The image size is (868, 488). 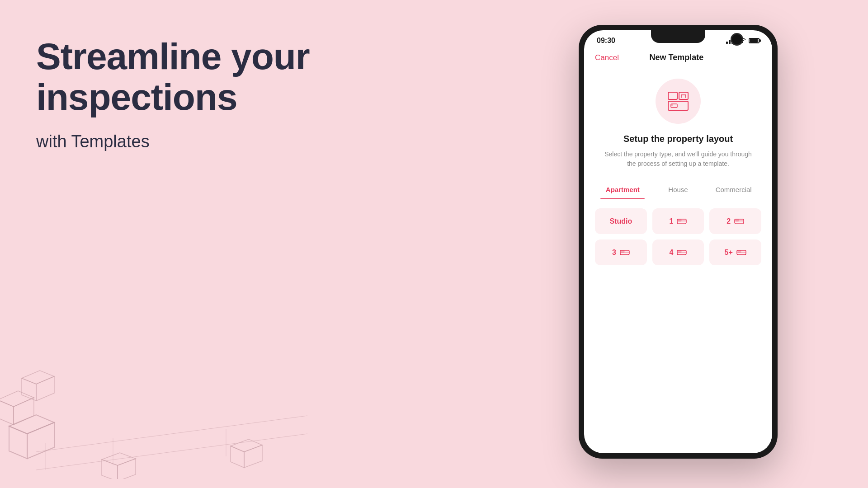 I want to click on 3bed-label: 3, so click(x=614, y=253).